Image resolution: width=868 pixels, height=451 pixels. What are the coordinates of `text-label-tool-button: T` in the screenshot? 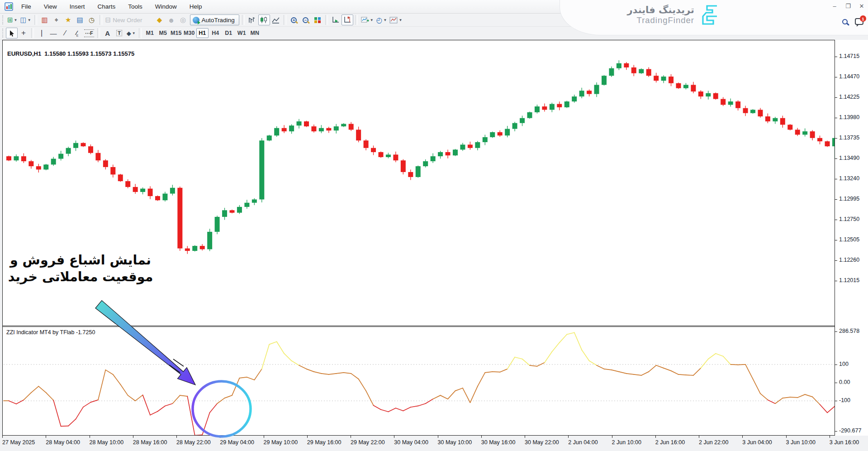 It's located at (119, 33).